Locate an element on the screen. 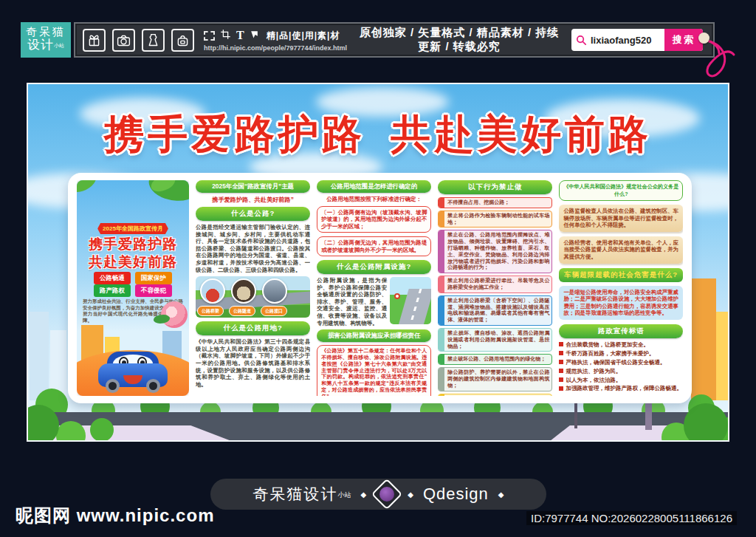  section-header: 损害公路附属设施应承担哪些责任 is located at coordinates (374, 335).